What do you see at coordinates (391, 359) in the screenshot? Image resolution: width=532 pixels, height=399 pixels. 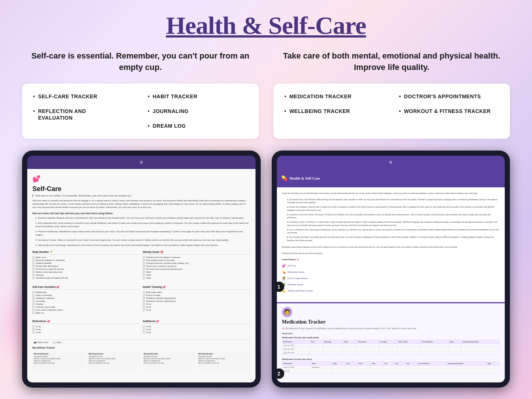 I see `med-table2-title: Medication Tracker (by days)` at bounding box center [391, 359].